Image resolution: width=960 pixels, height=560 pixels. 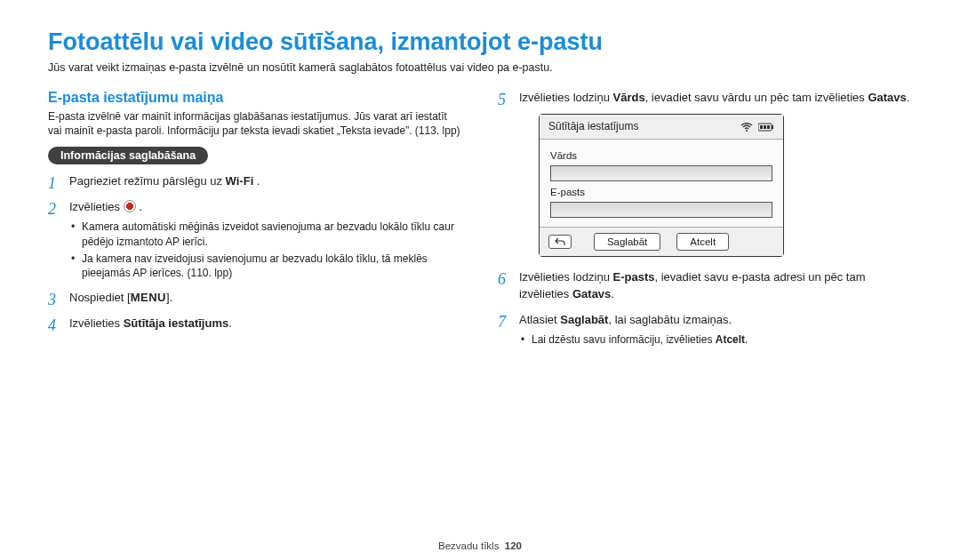 I want to click on device-field-email-label: E-pasts, so click(x=661, y=192).